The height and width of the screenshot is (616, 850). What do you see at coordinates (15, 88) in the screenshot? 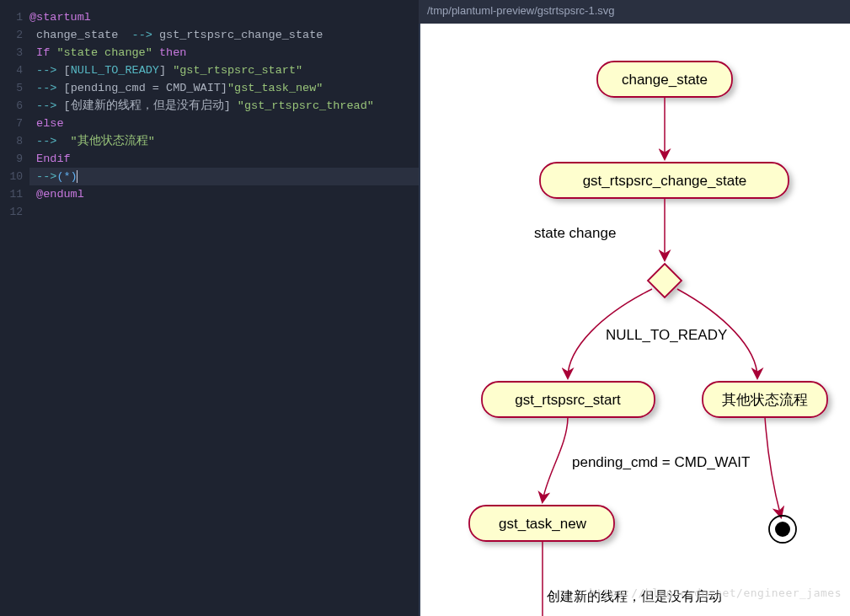
I see `line-number: 5` at bounding box center [15, 88].